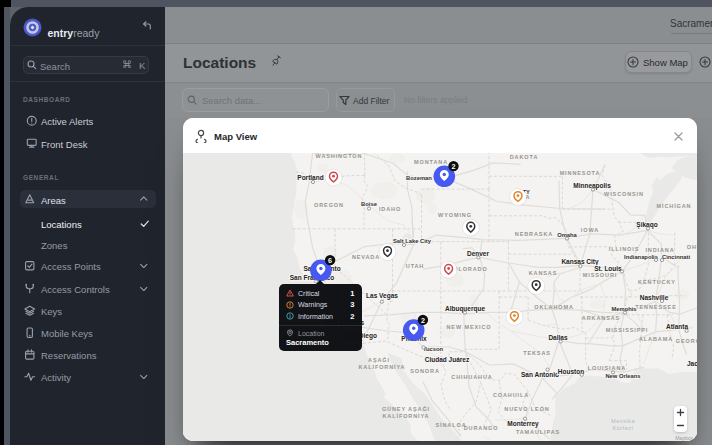 Image resolution: width=712 pixels, height=445 pixels. What do you see at coordinates (580, 173) in the screenshot?
I see `svg-text: MINNESOTA` at bounding box center [580, 173].